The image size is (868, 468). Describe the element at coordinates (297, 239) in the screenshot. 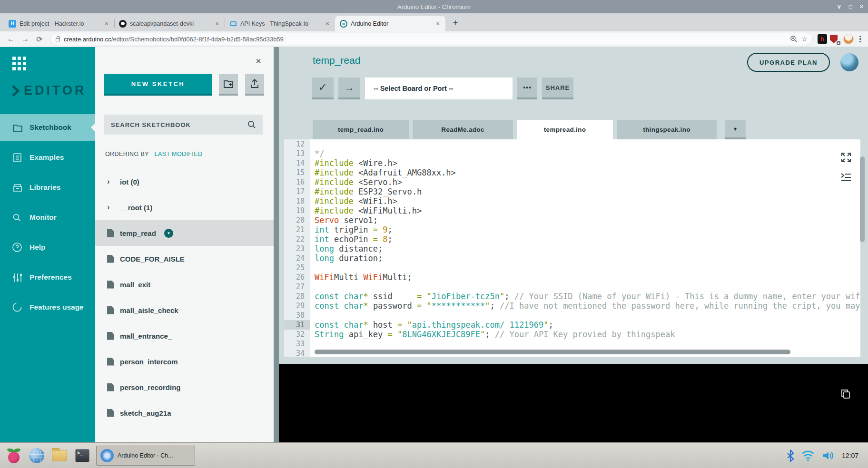

I see `line-number: 22` at that location.